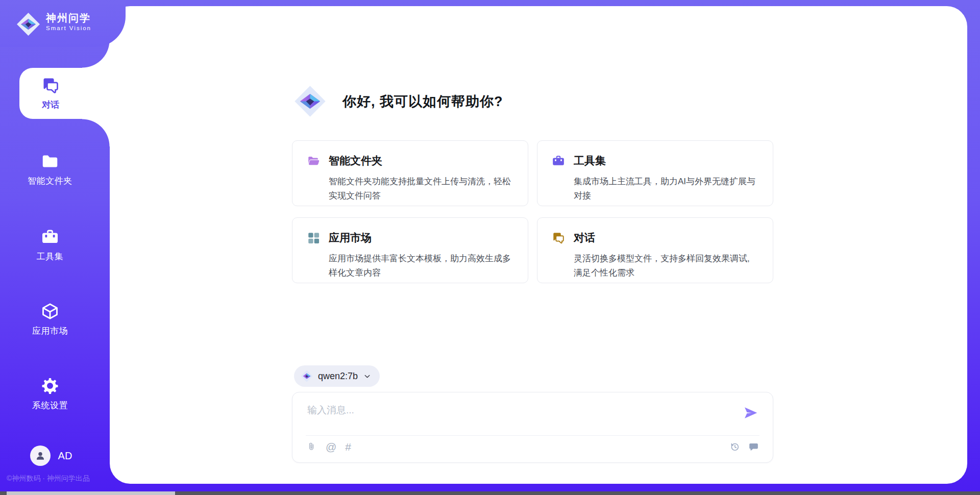 This screenshot has height=495, width=980. Describe the element at coordinates (355, 161) in the screenshot. I see `card-title: 智能文件夹` at that location.